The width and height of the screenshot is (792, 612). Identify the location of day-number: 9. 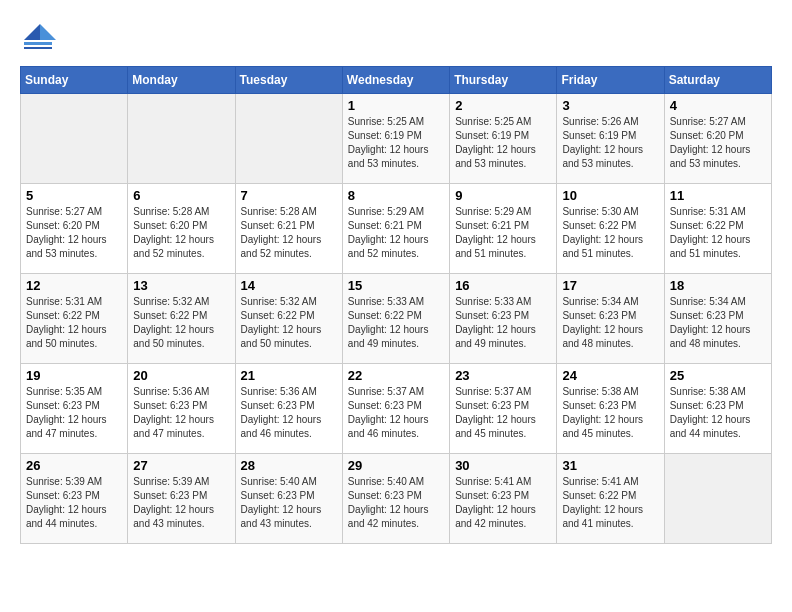
(503, 196).